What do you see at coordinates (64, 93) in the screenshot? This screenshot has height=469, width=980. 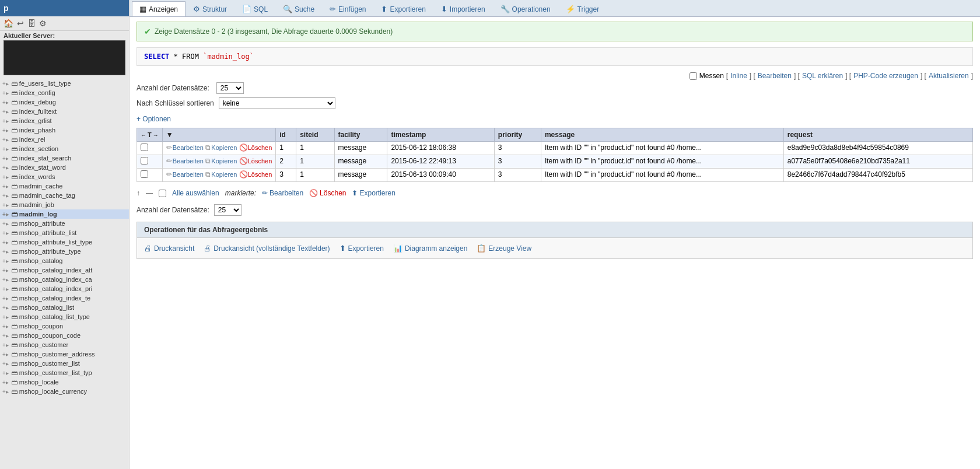 I see `sidebar-item-index_config: +▸ 🗃 index_config` at bounding box center [64, 93].